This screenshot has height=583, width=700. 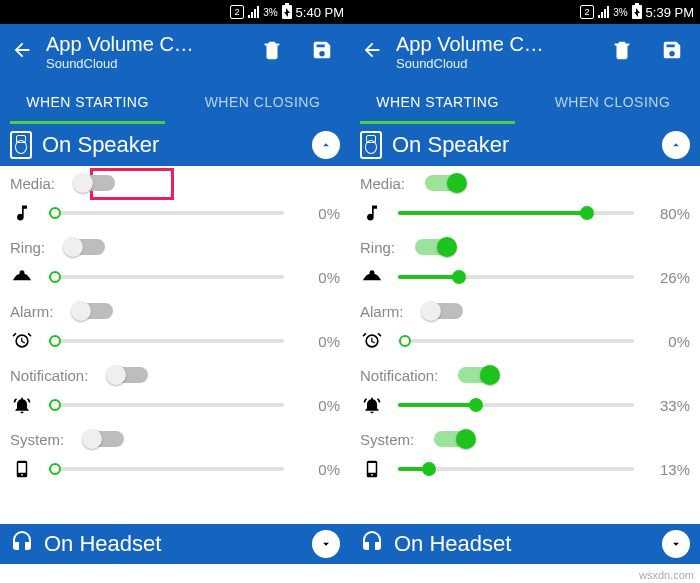 I want to click on battery-percent: 3%, so click(x=270, y=12).